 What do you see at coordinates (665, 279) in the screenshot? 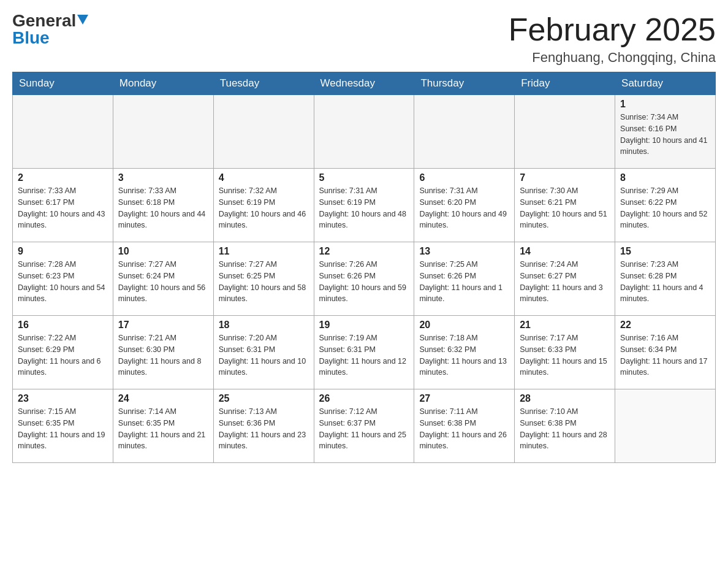
I see `calendar-cell: 15Sunrise: 7:23 AM Sunset: 6:28 PM Dayli…` at bounding box center [665, 279].